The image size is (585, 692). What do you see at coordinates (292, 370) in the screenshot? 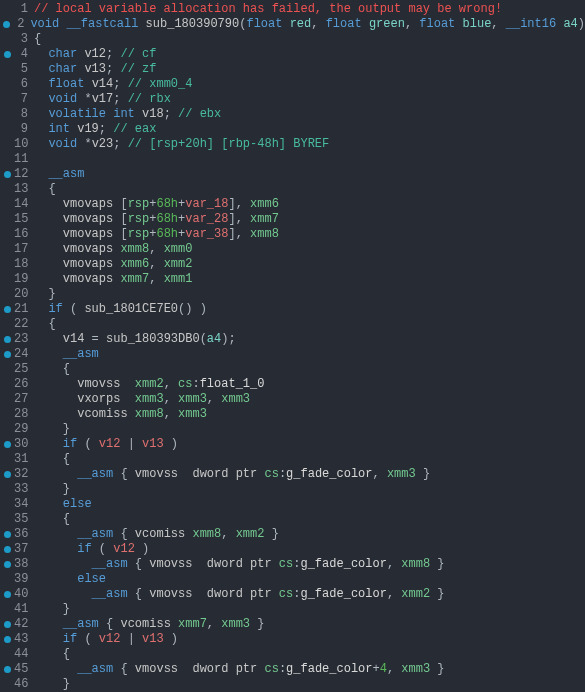
I see `code-line: 25 {` at bounding box center [292, 370].